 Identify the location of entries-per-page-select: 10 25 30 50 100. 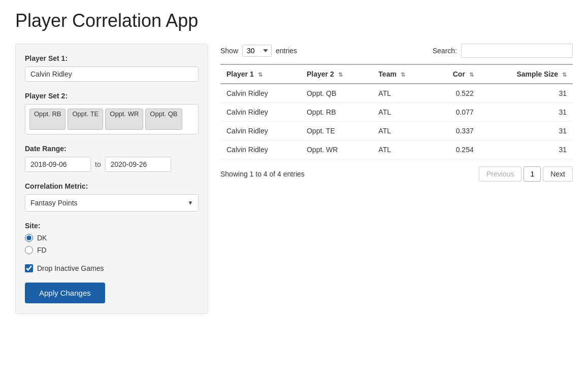
(257, 51).